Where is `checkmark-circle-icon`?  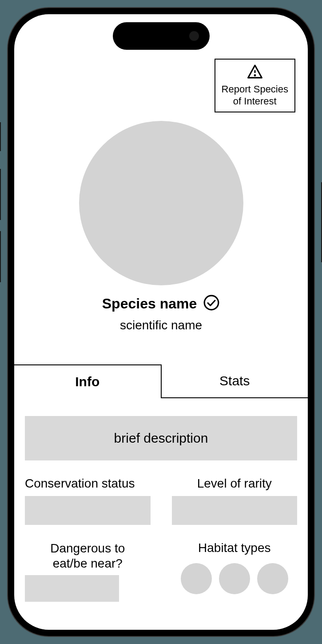
checkmark-circle-icon is located at coordinates (211, 304).